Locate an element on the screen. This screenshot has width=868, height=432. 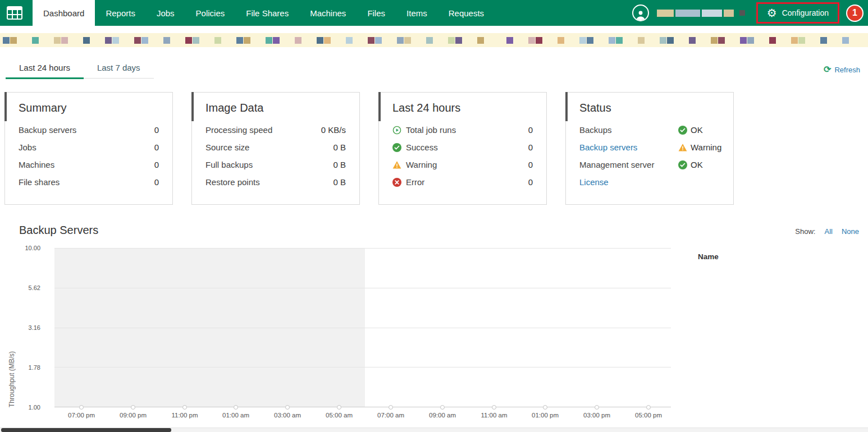
status-value: Warning is located at coordinates (699, 147).